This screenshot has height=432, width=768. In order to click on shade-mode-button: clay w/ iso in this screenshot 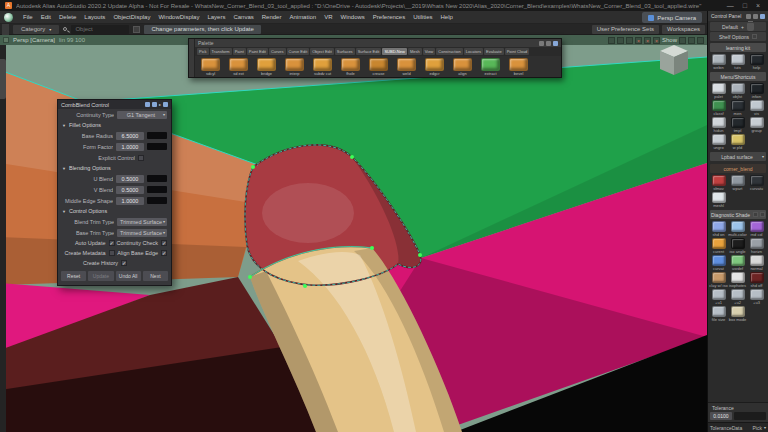, I will do `click(718, 280)`.